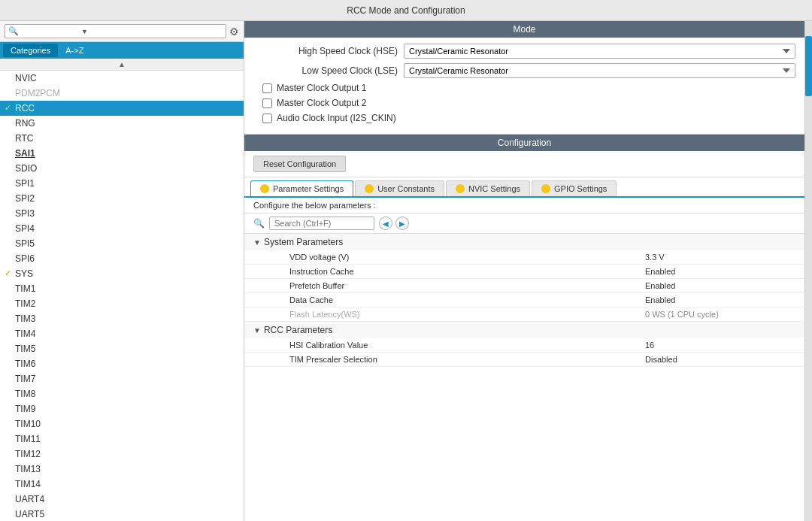 The image size is (812, 521). What do you see at coordinates (122, 289) in the screenshot?
I see `sidebar-item-tim1: TIM1` at bounding box center [122, 289].